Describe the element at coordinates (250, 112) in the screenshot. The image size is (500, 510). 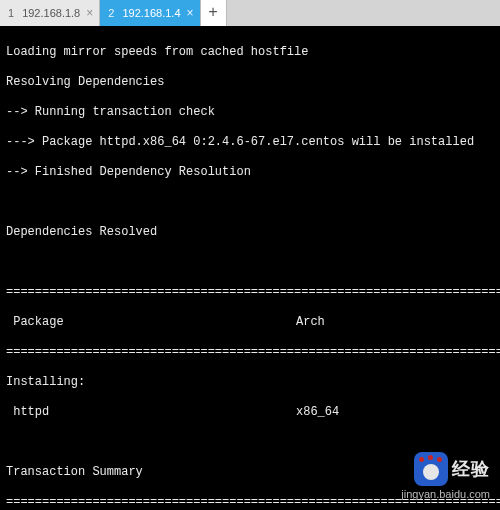
I see `term-line: --> Running transaction check` at that location.